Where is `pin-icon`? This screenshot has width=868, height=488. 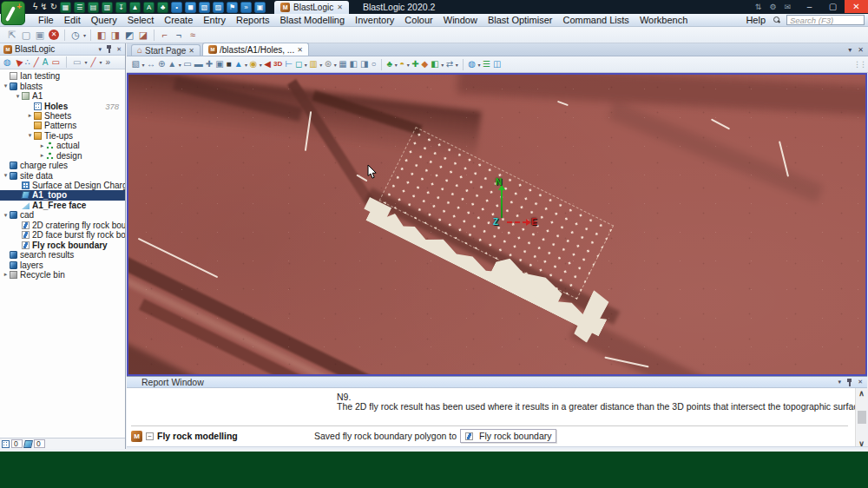
pin-icon is located at coordinates (109, 49).